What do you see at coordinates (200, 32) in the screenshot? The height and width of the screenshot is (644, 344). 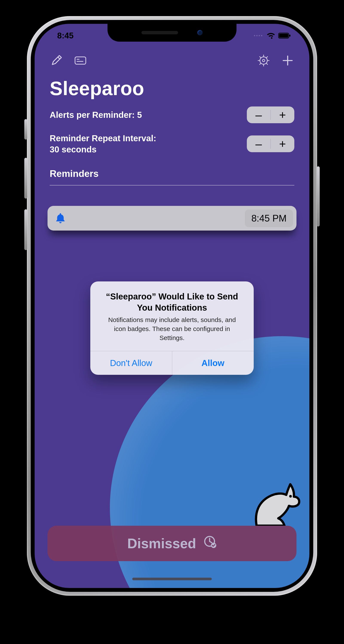 I see `front-camera` at bounding box center [200, 32].